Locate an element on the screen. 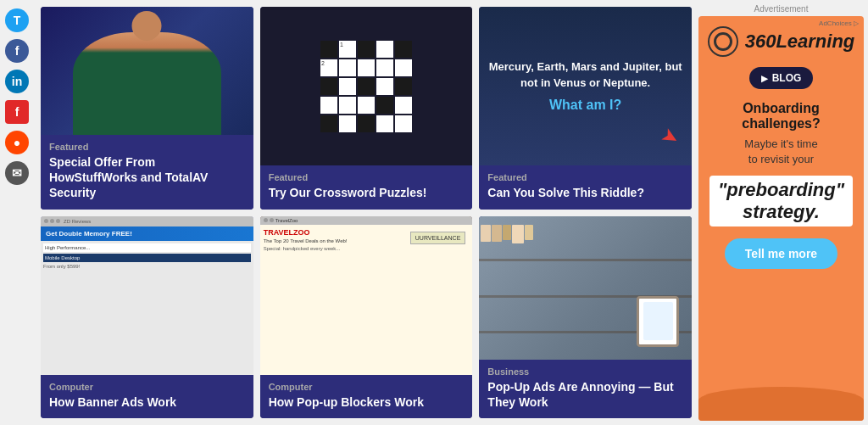 The width and height of the screenshot is (868, 425). card-special-offer: Featured Special Offer From HowStuffWork… is located at coordinates (147, 109).